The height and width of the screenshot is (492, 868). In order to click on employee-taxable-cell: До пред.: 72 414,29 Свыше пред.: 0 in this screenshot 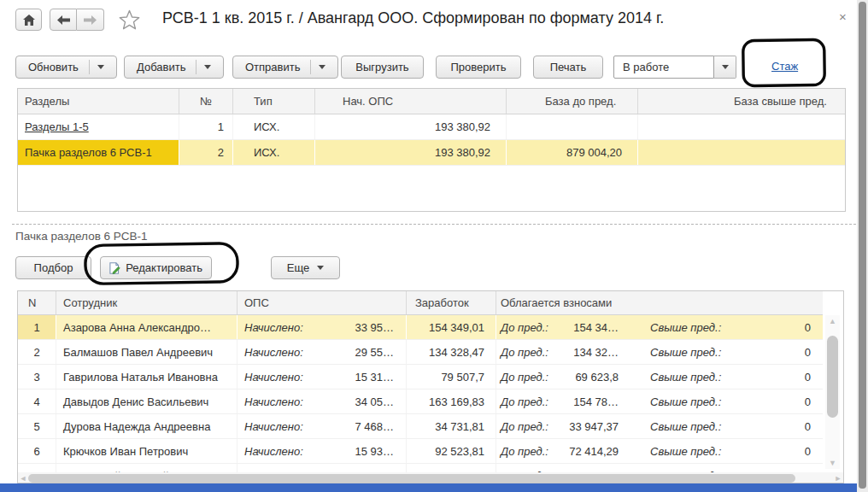, I will do `click(660, 451)`.